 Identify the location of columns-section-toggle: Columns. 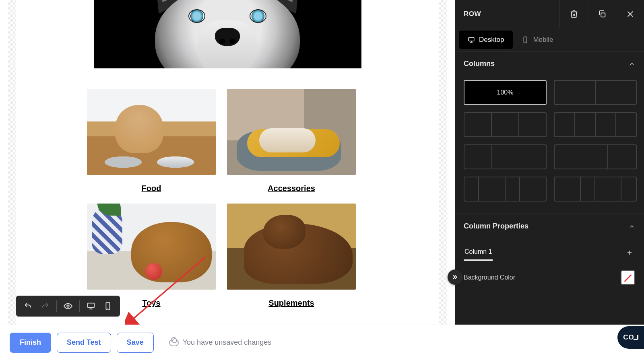
(549, 64).